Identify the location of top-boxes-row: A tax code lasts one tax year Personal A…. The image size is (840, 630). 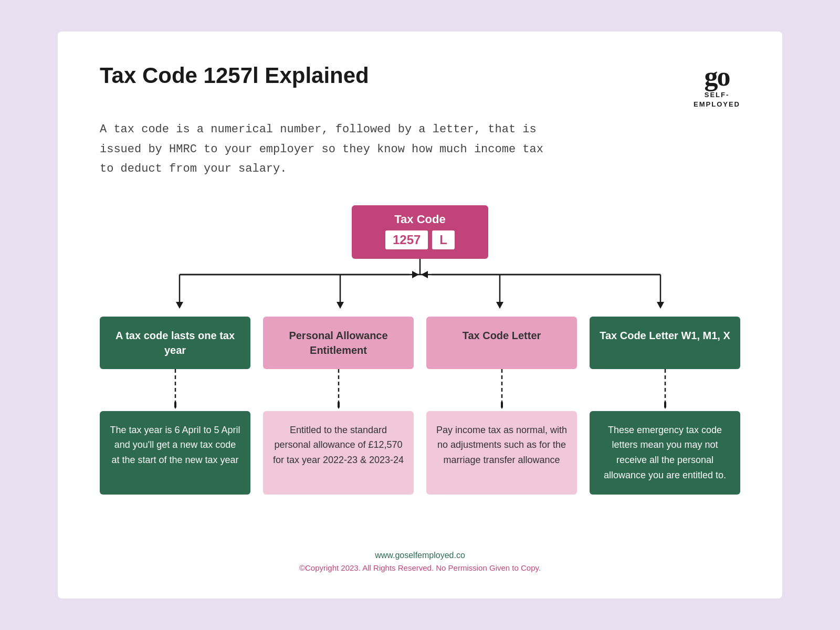
(420, 343).